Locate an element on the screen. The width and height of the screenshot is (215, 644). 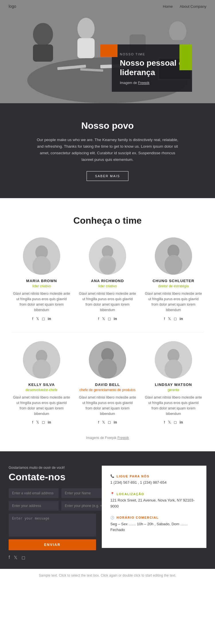
twitter-icon-5: 𝕏 is located at coordinates (169, 422).